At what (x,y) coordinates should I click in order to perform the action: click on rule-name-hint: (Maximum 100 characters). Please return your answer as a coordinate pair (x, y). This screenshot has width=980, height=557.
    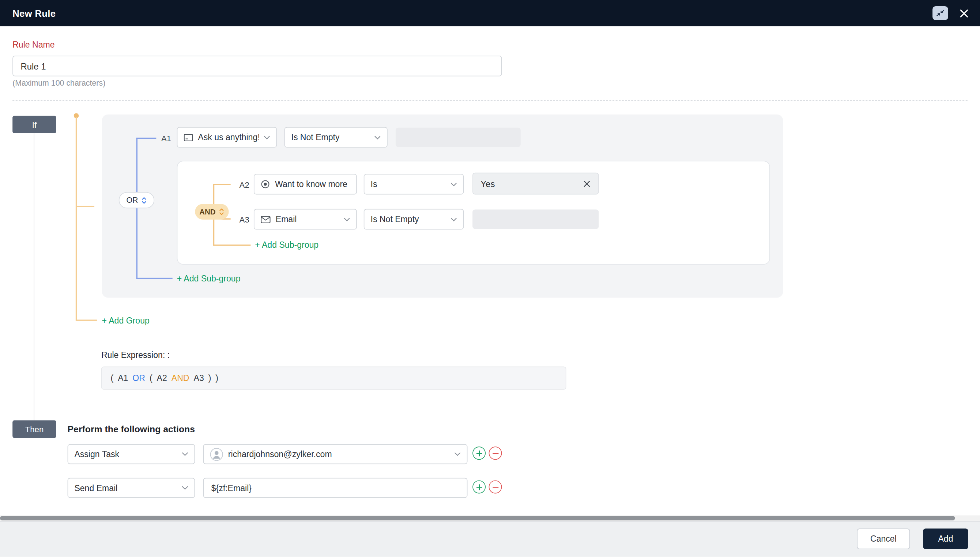
    Looking at the image, I should click on (59, 83).